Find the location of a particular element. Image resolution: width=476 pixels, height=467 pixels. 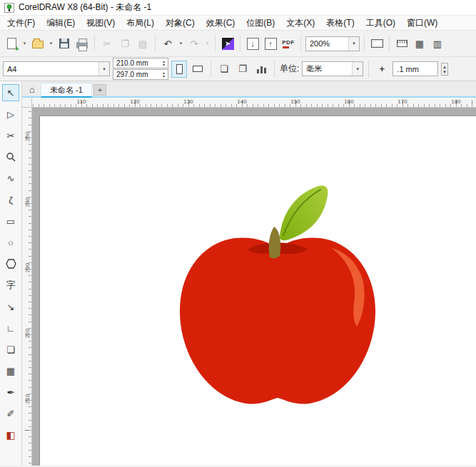

pick-tool: ↖ is located at coordinates (11, 93).